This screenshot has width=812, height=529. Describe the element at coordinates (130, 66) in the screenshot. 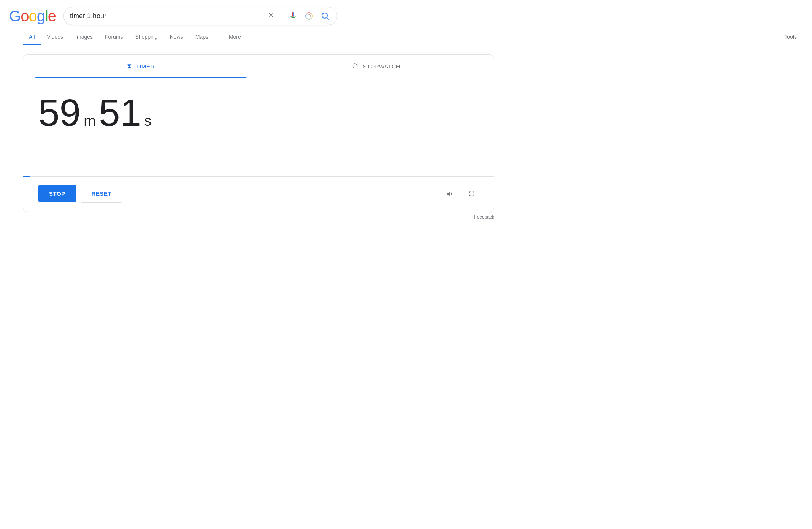

I see `hourglass-icon: ⧗` at that location.